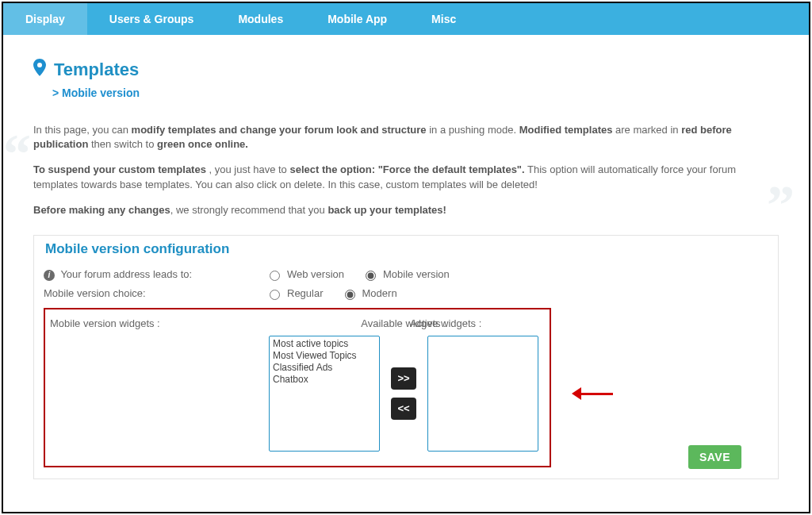 This screenshot has width=812, height=515. What do you see at coordinates (304, 275) in the screenshot?
I see `radio-web-version: Web version` at bounding box center [304, 275].